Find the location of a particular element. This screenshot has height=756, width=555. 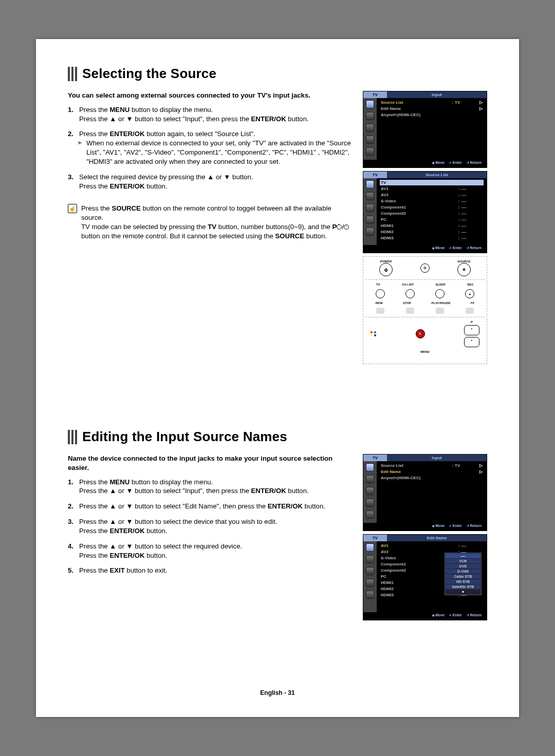

osd-input-menu: TV Input Source List:TV▷ Edit Name▷ An is located at coordinates (425, 129).